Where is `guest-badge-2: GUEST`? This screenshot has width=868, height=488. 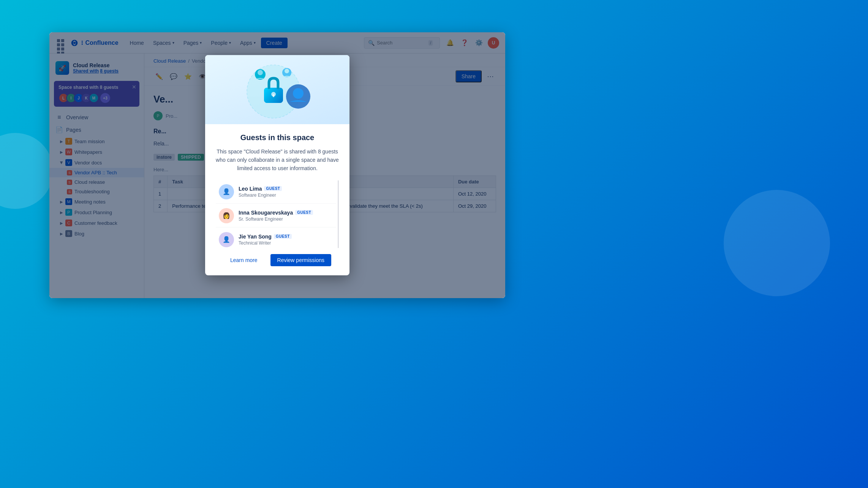 guest-badge-2: GUEST is located at coordinates (304, 213).